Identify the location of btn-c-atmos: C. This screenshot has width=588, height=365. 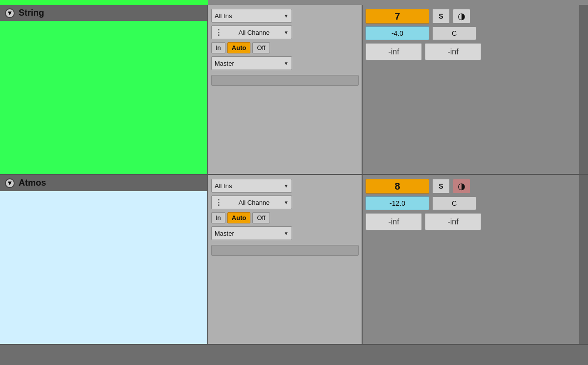
(454, 203).